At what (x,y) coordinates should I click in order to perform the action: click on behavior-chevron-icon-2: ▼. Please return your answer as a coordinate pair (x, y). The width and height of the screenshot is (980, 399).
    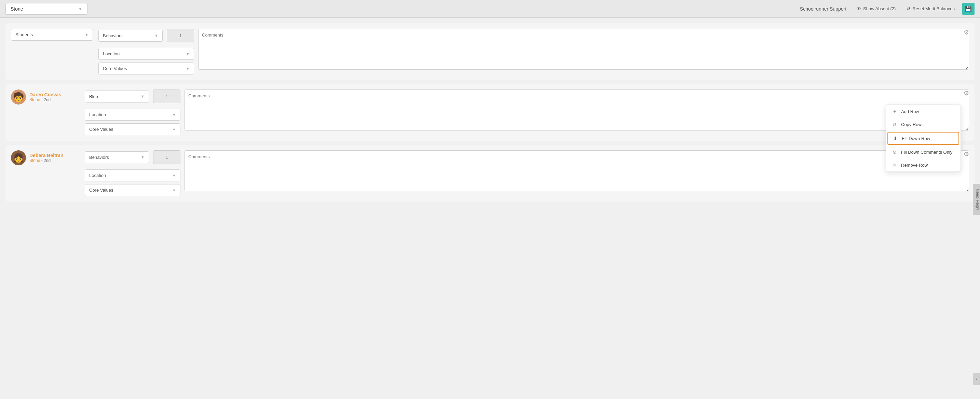
    Looking at the image, I should click on (143, 97).